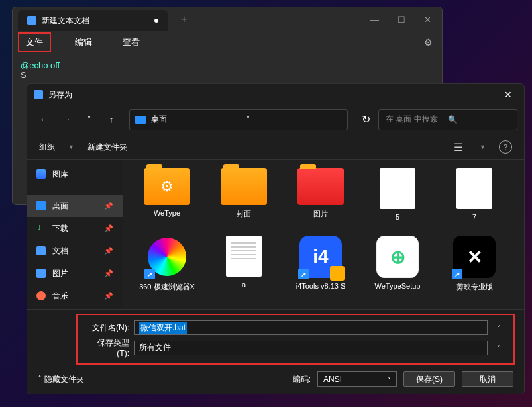 The image size is (532, 407). I want to click on sidebar-item-label: 下载, so click(60, 229).